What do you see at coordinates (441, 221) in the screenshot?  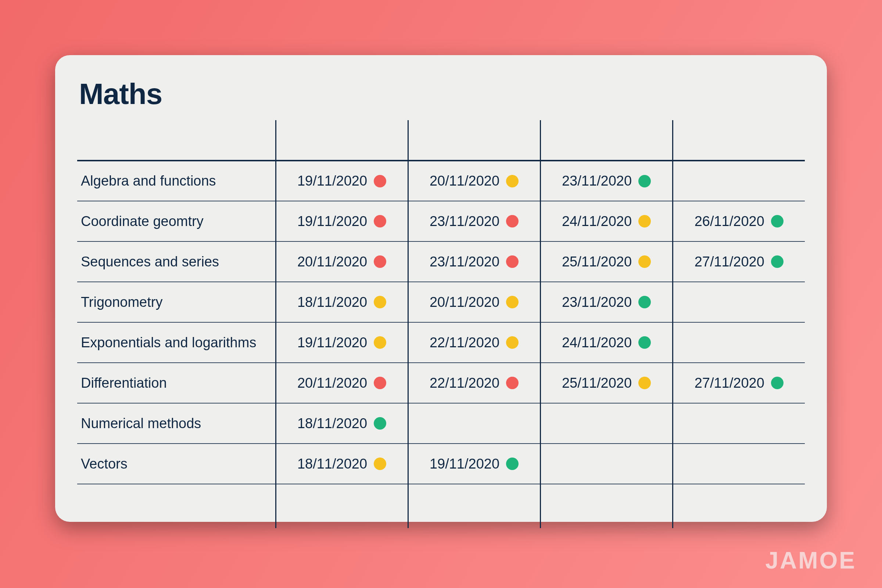 I see `table-row: Coordinate geomtry19/11/202023/11/202024…` at bounding box center [441, 221].